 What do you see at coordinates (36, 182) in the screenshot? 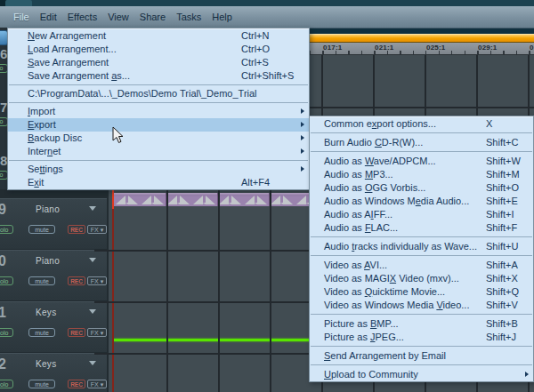
I see `menu-item-label: Exit` at bounding box center [36, 182].